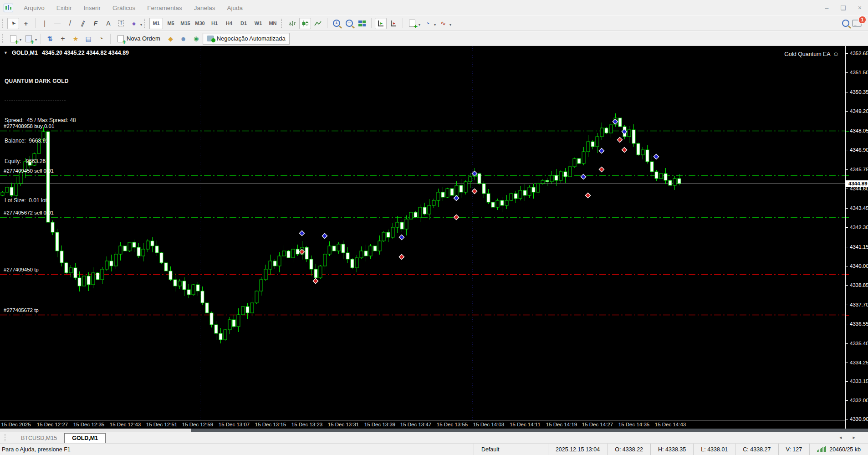 Image resolution: width=868 pixels, height=455 pixels. Describe the element at coordinates (857, 23) in the screenshot. I see `notifications-button: 1` at that location.